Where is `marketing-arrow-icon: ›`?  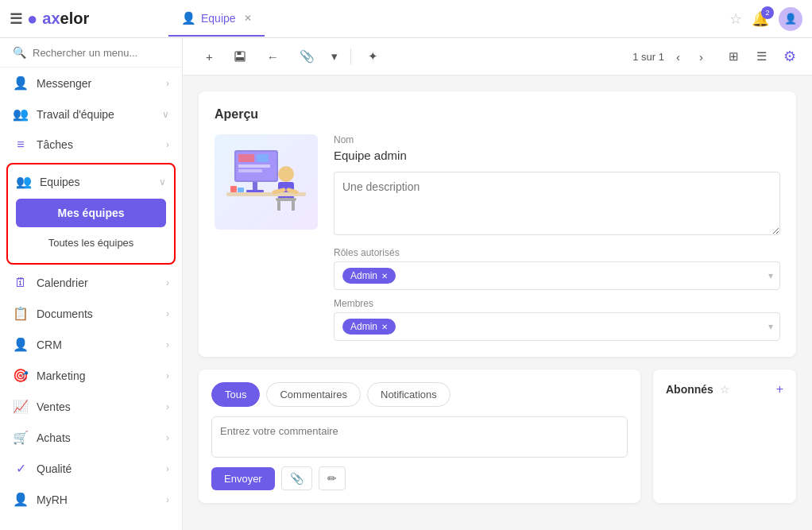 marketing-arrow-icon: › is located at coordinates (168, 376).